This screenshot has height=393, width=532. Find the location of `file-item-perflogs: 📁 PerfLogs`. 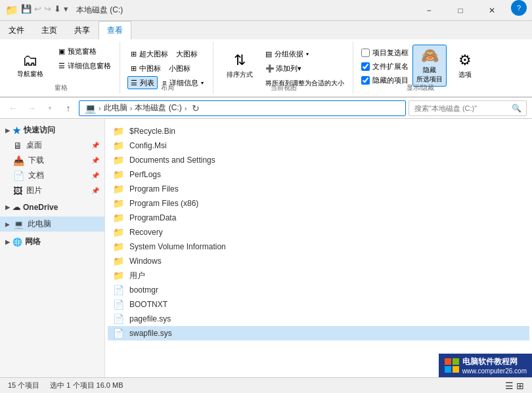

file-item-perflogs: 📁 PerfLogs is located at coordinates (319, 175).